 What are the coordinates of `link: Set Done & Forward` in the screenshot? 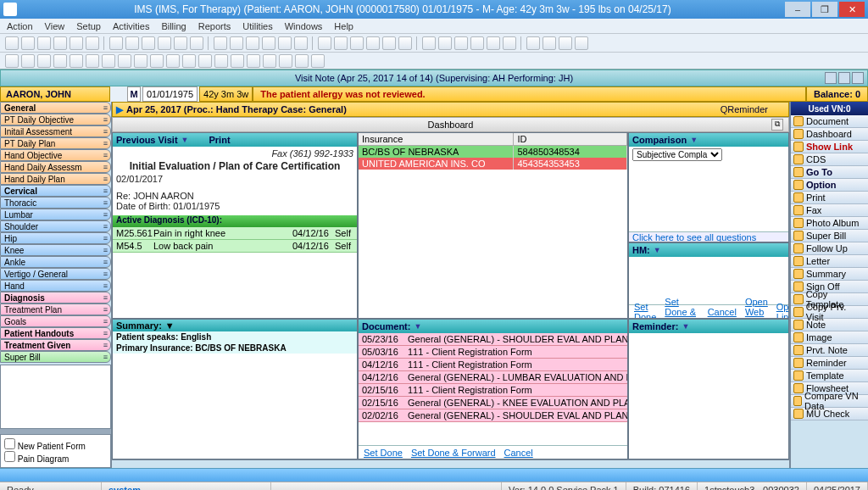 It's located at (682, 309).